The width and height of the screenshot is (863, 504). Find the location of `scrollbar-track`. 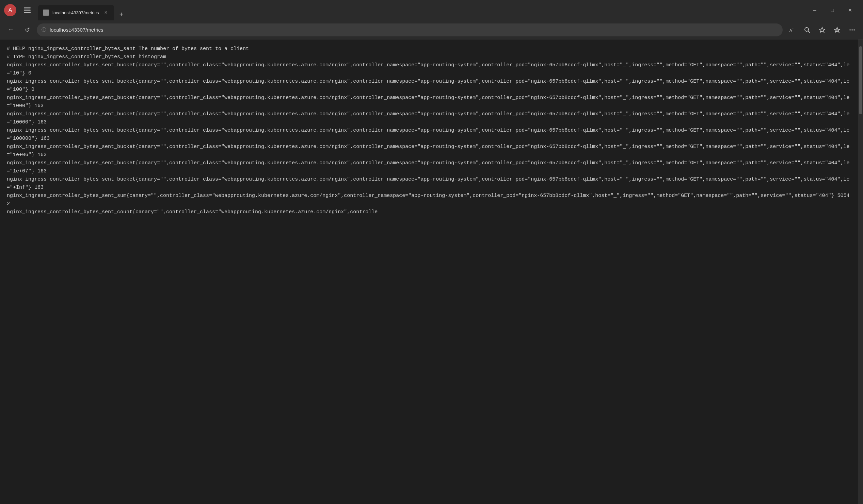

scrollbar-track is located at coordinates (861, 272).